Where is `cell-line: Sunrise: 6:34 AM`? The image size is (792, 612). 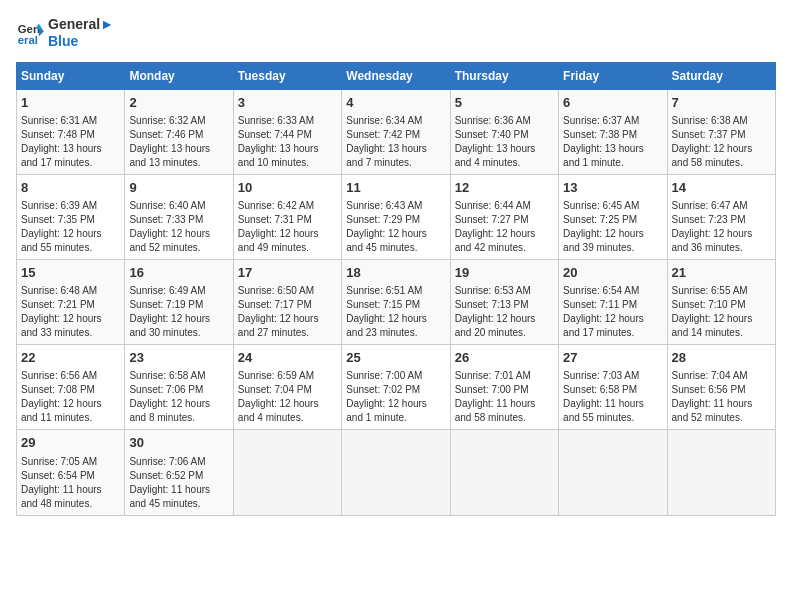 cell-line: Sunrise: 6:34 AM is located at coordinates (396, 121).